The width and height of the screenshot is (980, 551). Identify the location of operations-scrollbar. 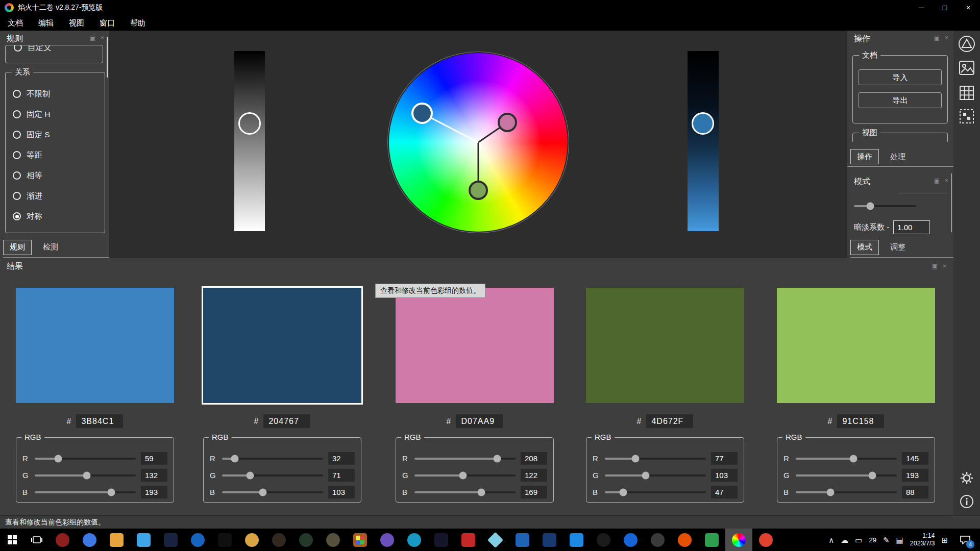
(951, 203).